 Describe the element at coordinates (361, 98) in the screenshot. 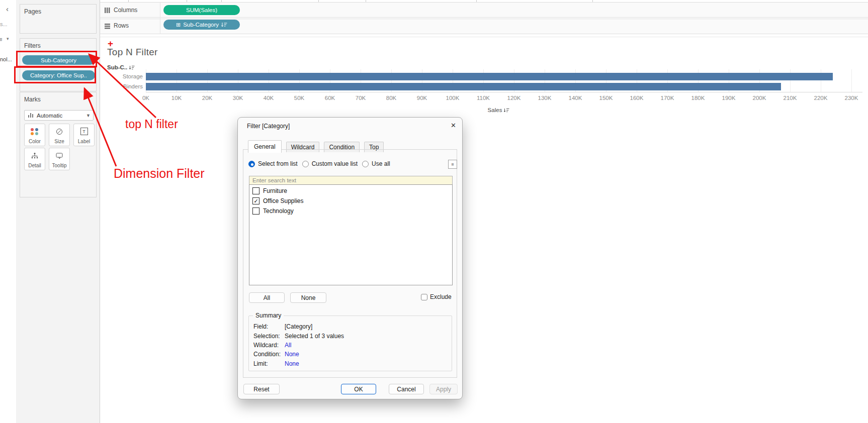

I see `x-tick-label: 70K` at that location.